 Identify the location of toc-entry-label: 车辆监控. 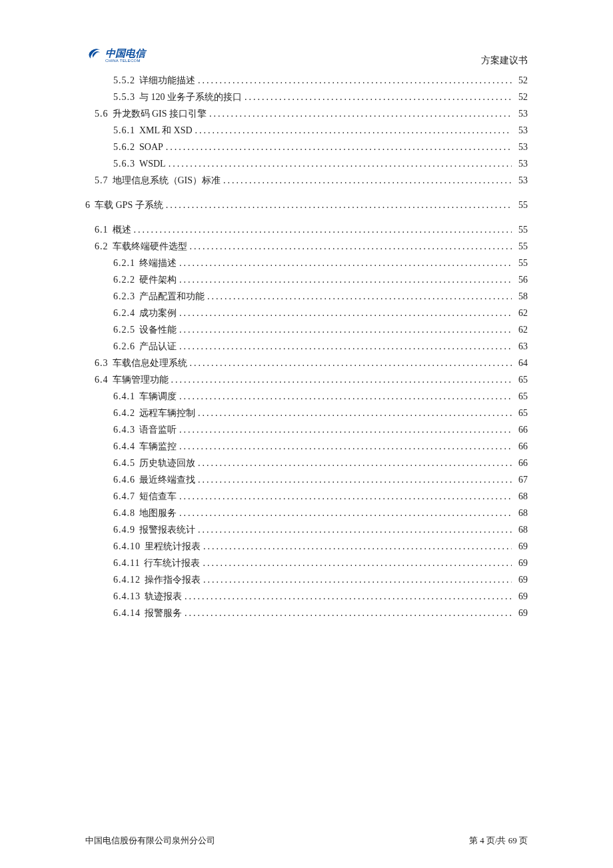
(158, 447).